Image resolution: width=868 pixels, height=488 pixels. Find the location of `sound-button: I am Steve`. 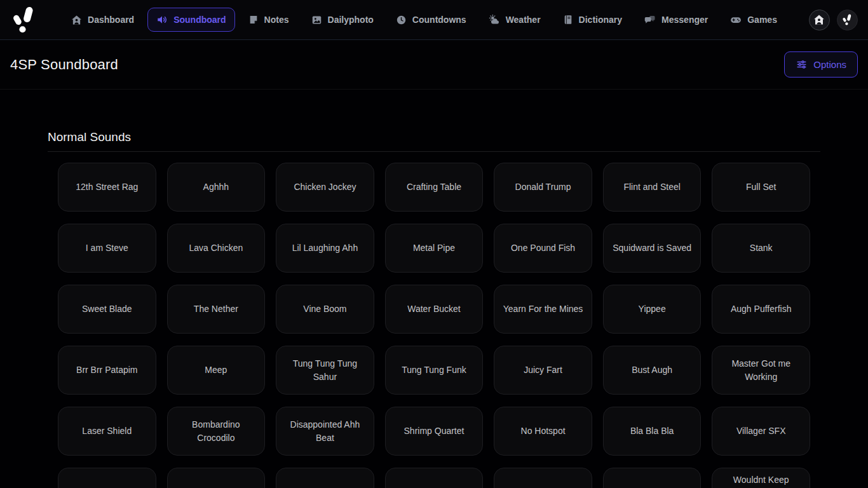

sound-button: I am Steve is located at coordinates (107, 248).